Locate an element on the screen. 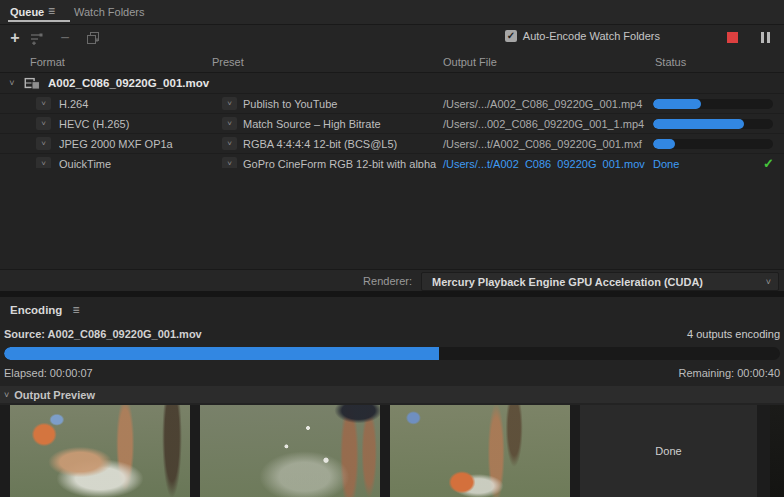 The image size is (784, 497). add-output-button is located at coordinates (37, 38).